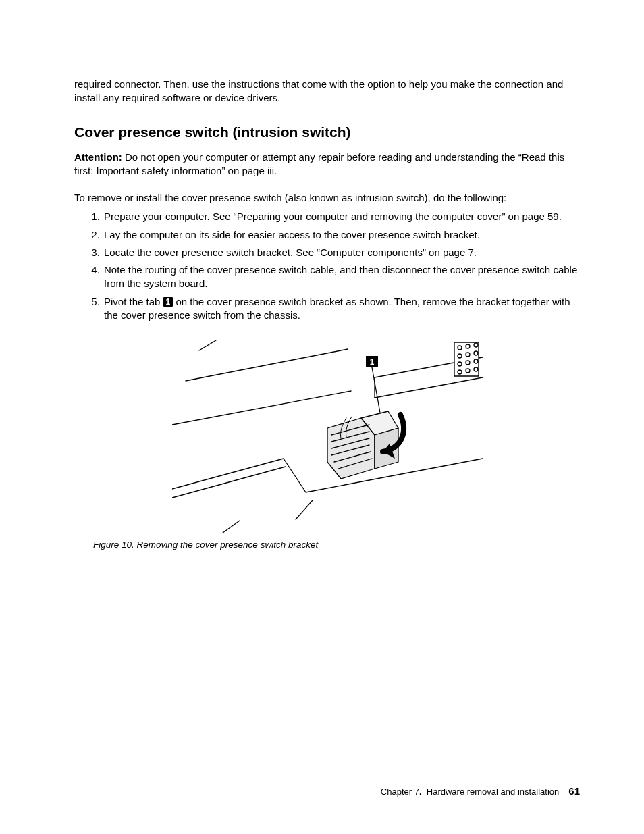  What do you see at coordinates (342, 277) in the screenshot?
I see `step-4: Note the routing of the cover presence s…` at bounding box center [342, 277].